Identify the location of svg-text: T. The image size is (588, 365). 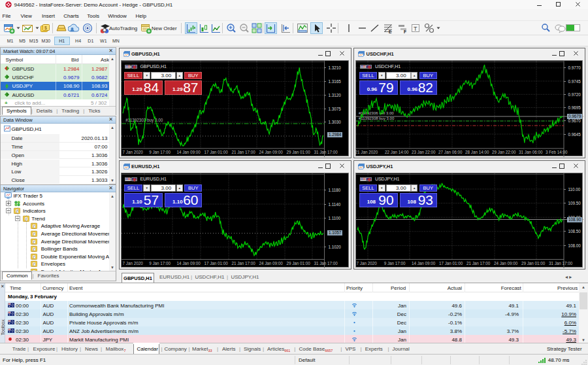
(416, 29).